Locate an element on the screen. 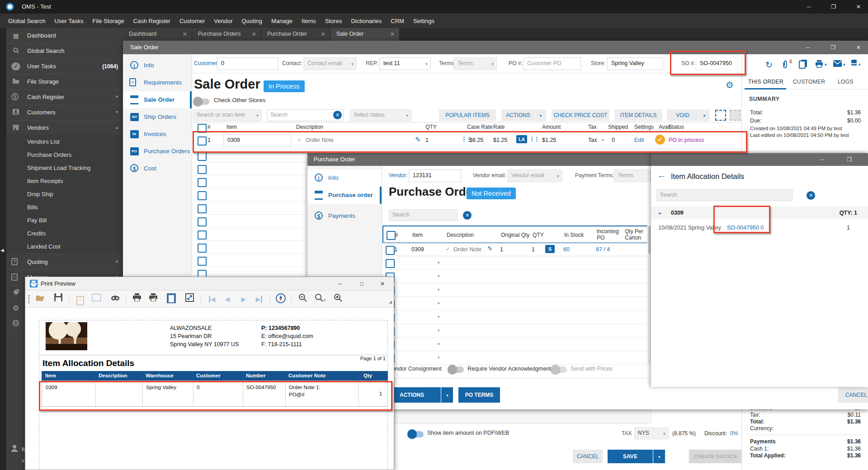  tab-purchase-orders: Purchase Orders ✕ is located at coordinates (227, 34).